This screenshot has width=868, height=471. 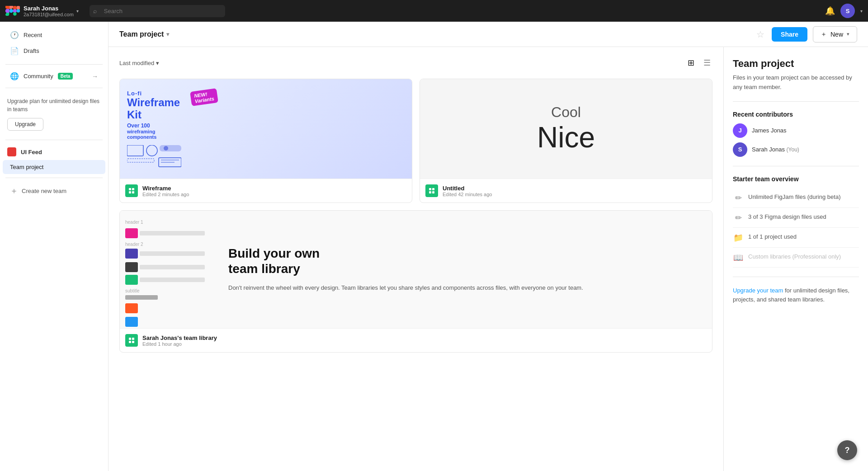 I want to click on beta-badge: Beta, so click(x=66, y=76).